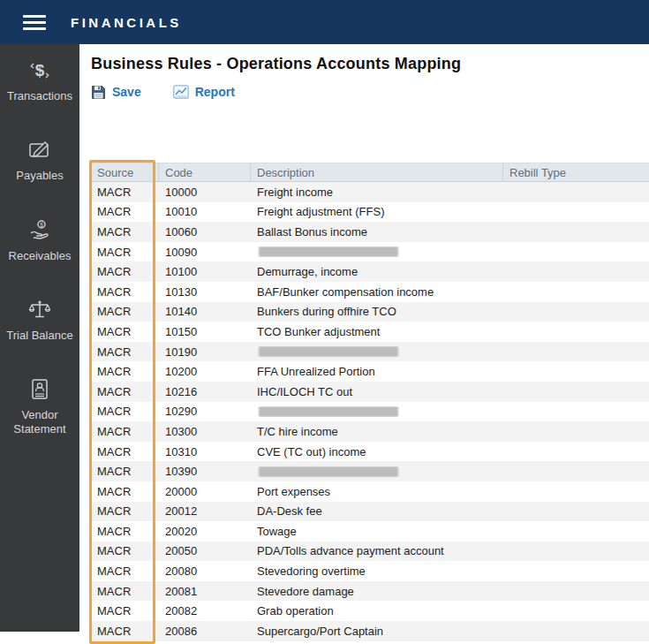  Describe the element at coordinates (205, 272) in the screenshot. I see `cell-code: 10100` at that location.